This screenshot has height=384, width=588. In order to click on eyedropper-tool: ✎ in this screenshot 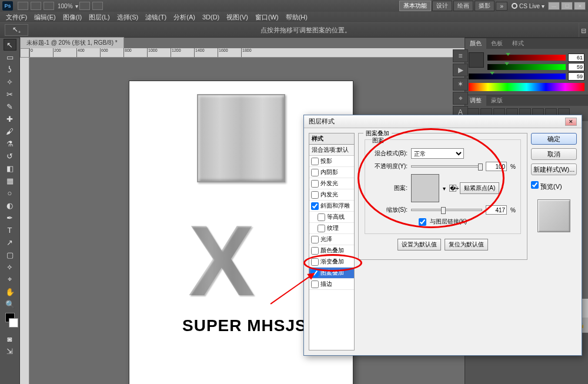, I will do `click(10, 106)`.